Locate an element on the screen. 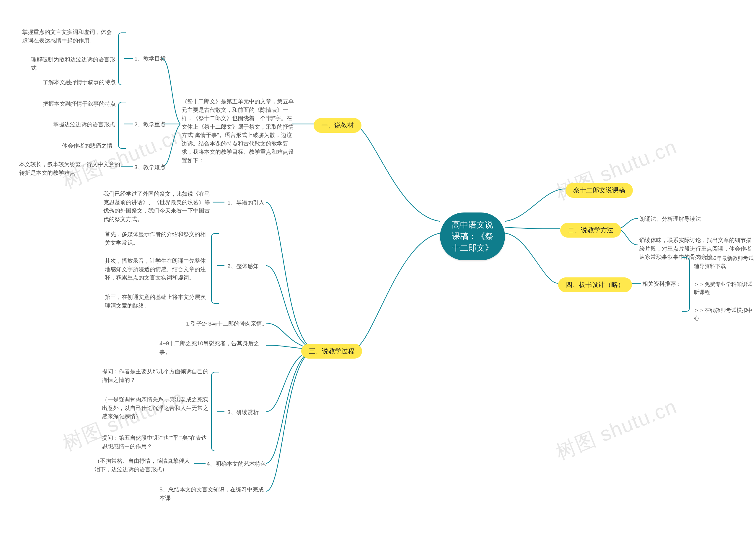 The width and height of the screenshot is (756, 551). leaf-sec3-inline1: 1.引子2~3与十二郎的骨肉亲情。 is located at coordinates (227, 324).